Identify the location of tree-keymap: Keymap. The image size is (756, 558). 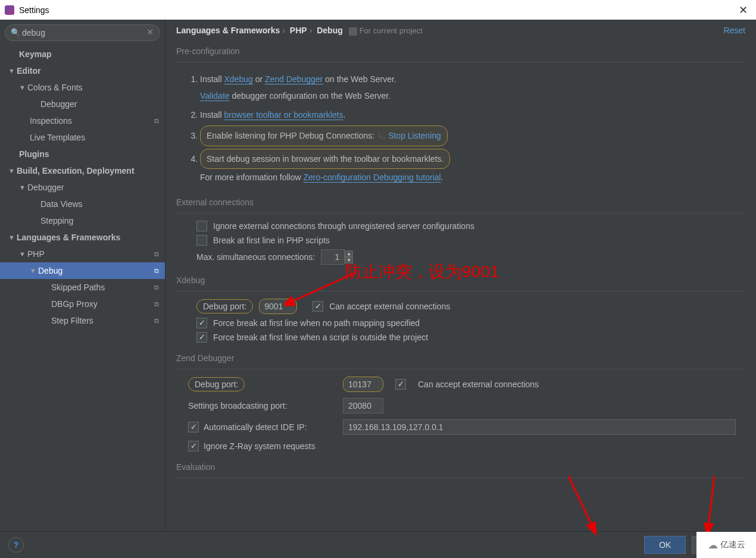
(82, 54).